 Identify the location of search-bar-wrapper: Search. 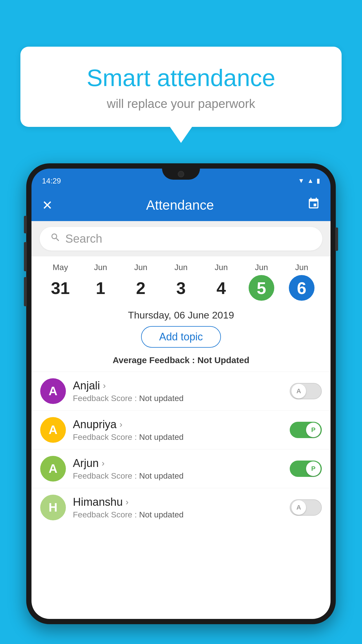
(181, 239).